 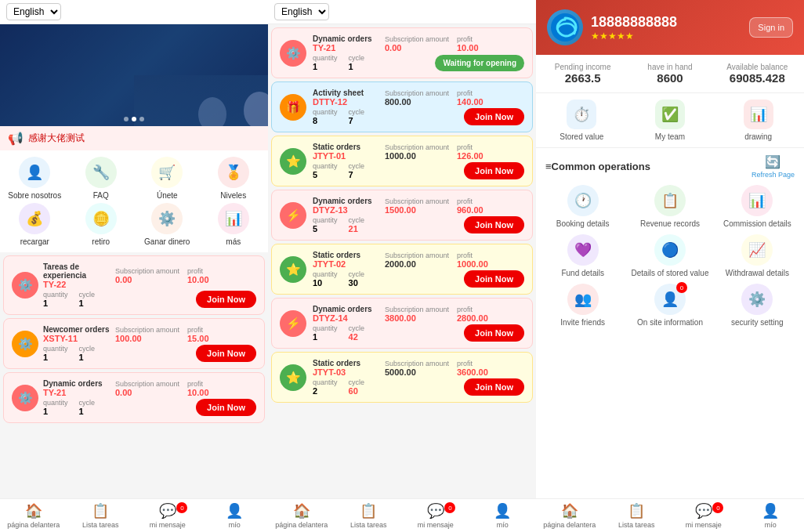 I want to click on language-select-1: English, so click(x=34, y=12).